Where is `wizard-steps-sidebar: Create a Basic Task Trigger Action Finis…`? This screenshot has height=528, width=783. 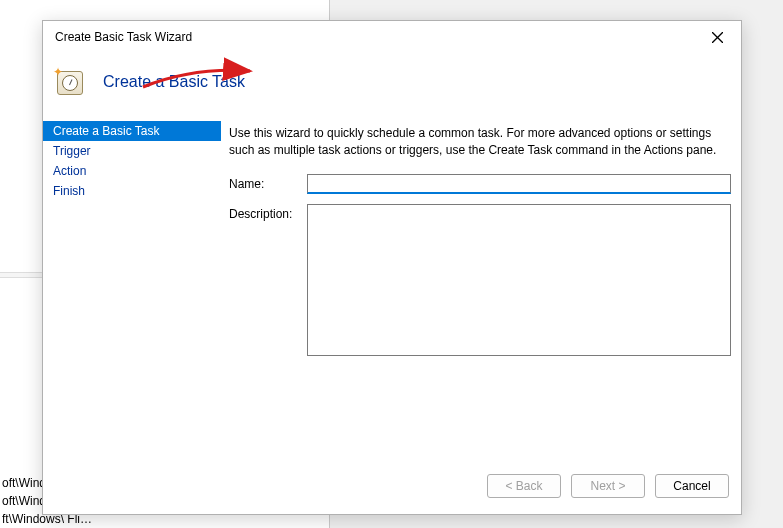 wizard-steps-sidebar: Create a Basic Task Trigger Action Finis… is located at coordinates (132, 294).